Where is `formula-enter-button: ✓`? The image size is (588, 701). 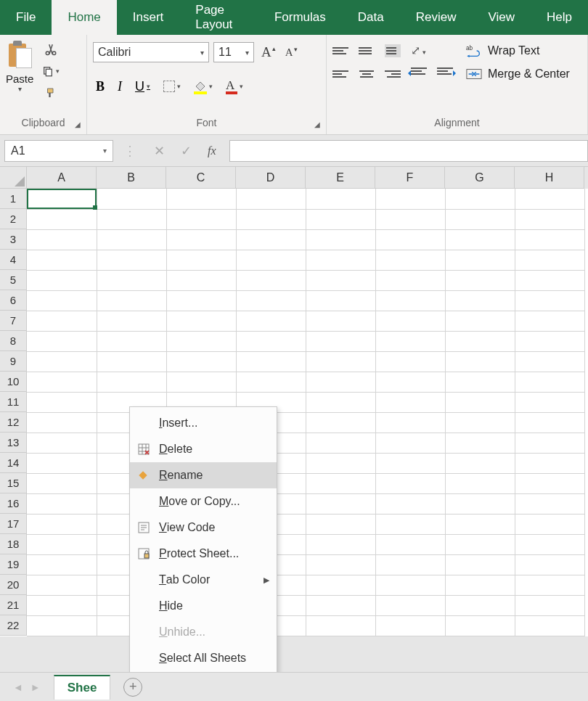
formula-enter-button: ✓ is located at coordinates (186, 151).